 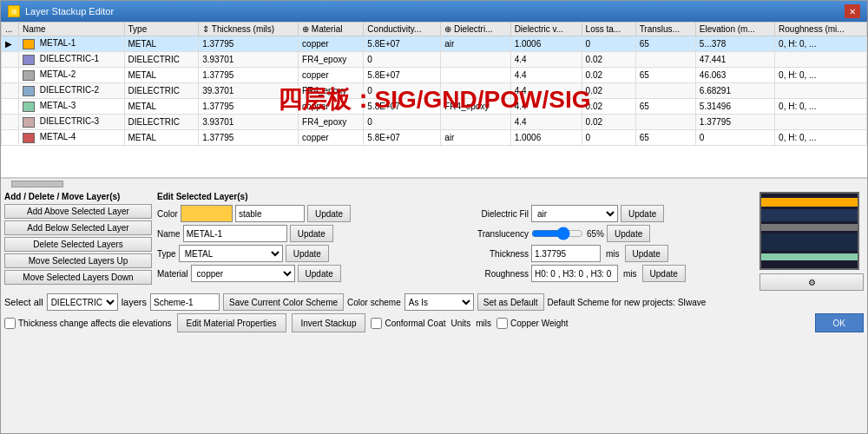 I want to click on row-type: DIELECTRIC, so click(x=161, y=60).